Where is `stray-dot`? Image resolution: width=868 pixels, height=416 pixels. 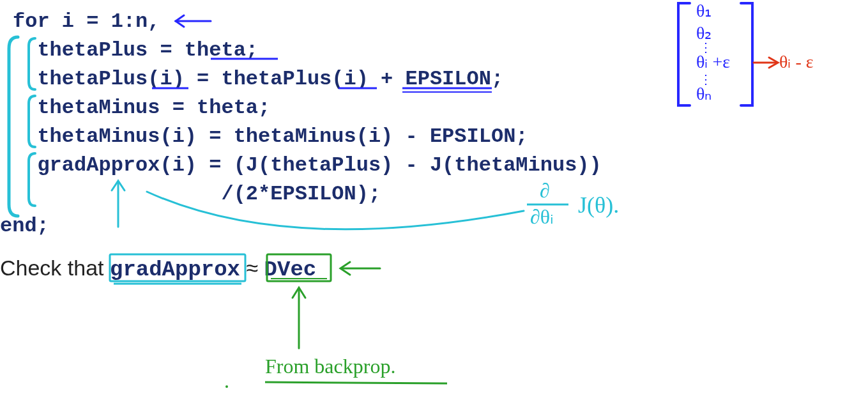 stray-dot is located at coordinates (227, 387).